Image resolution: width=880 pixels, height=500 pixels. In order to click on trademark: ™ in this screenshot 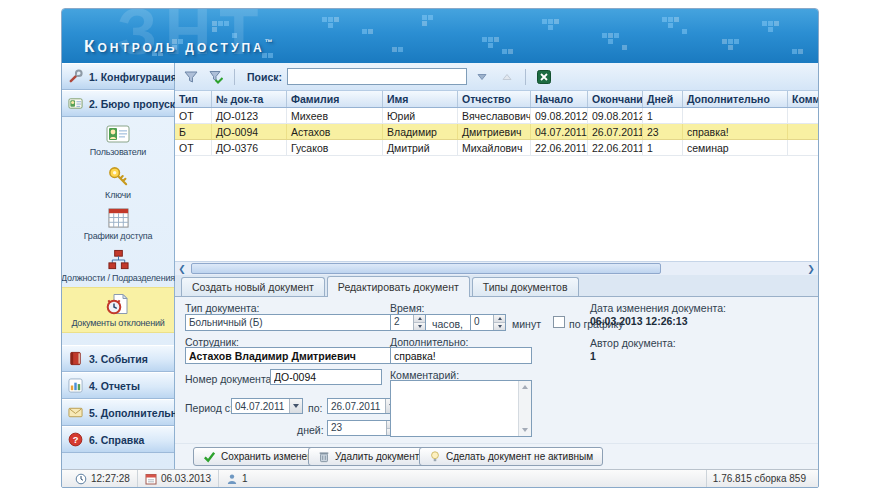, I will do `click(269, 42)`.